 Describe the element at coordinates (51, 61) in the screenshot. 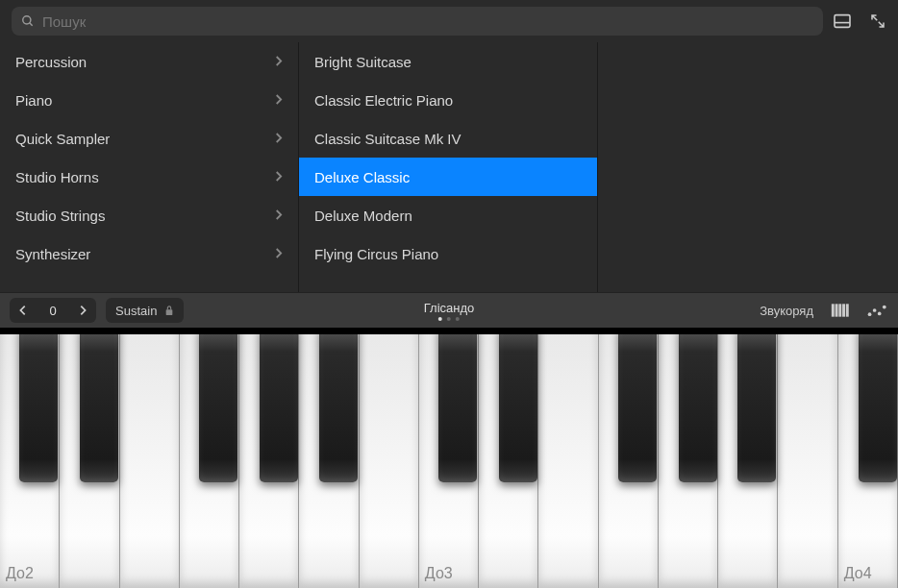

I see `category-label: Percussion` at that location.